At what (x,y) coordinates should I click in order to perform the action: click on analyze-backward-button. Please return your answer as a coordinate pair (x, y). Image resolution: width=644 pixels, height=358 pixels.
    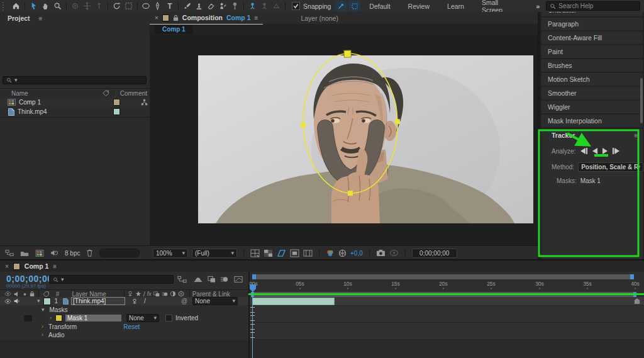
    Looking at the image, I should click on (595, 151).